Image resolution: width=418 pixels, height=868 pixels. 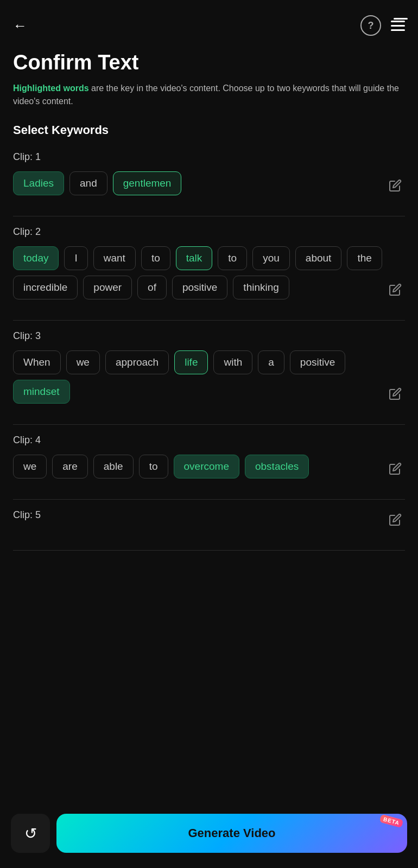 What do you see at coordinates (115, 258) in the screenshot?
I see `word-chip-2-2: want` at bounding box center [115, 258].